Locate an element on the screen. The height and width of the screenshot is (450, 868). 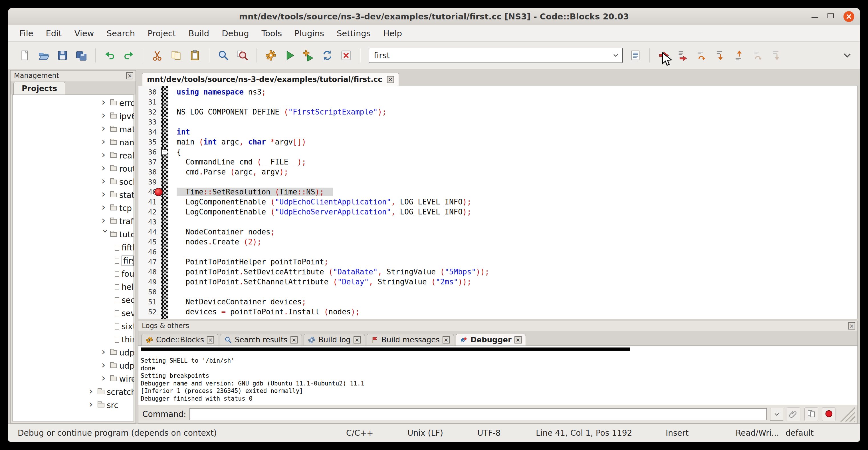
debug-continue-button is located at coordinates (664, 55).